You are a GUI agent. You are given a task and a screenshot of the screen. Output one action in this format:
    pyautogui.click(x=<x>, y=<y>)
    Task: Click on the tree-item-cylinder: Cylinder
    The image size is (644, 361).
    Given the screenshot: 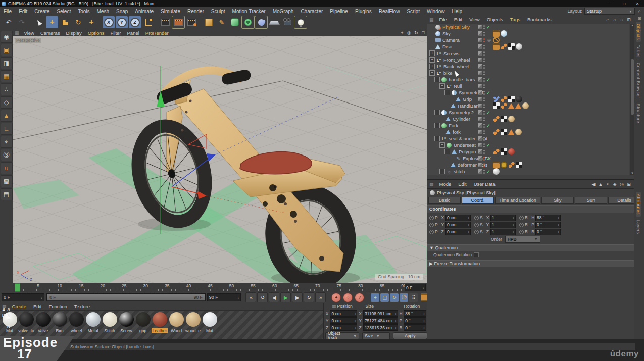 What is the action you would take?
    pyautogui.click(x=528, y=119)
    